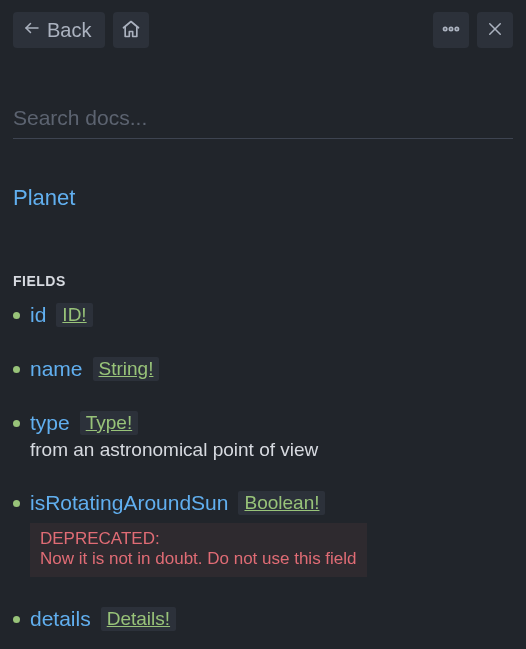 Image resolution: width=526 pixels, height=649 pixels. What do you see at coordinates (56, 369) in the screenshot?
I see `field-name: name` at bounding box center [56, 369].